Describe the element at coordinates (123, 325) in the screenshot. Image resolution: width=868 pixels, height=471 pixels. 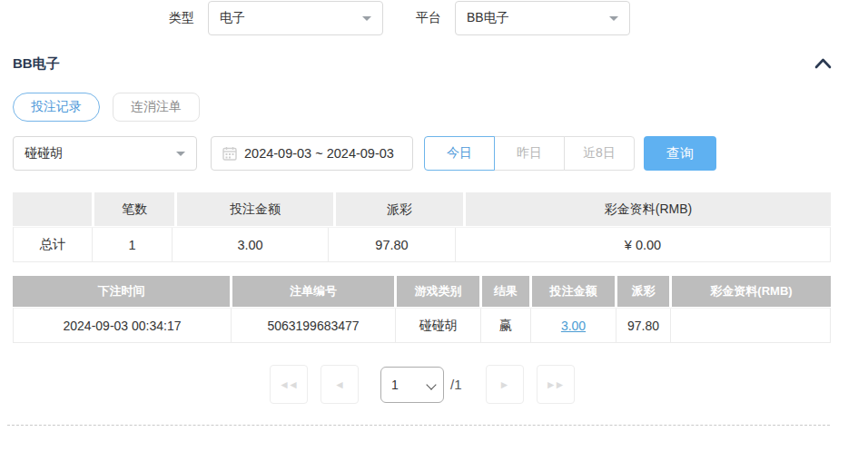
I see `row-bet-time: 2024-09-03 00:34:17` at that location.